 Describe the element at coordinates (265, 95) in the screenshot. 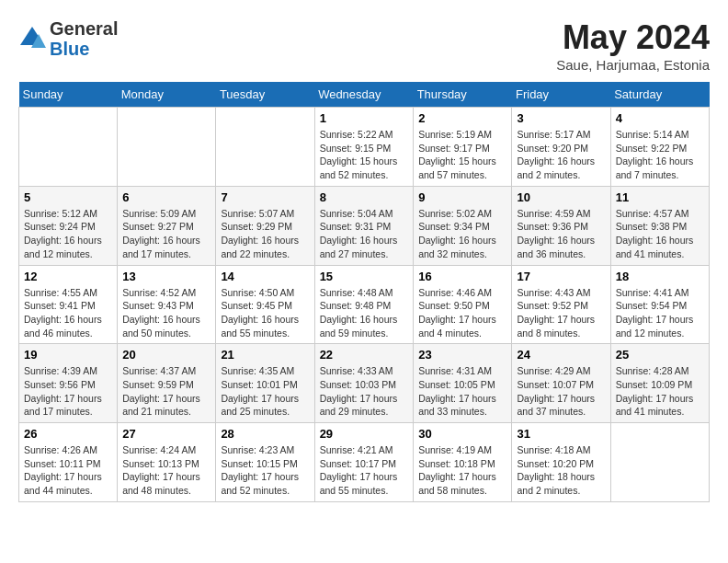

I see `weekday-header-tuesday: Tuesday` at that location.